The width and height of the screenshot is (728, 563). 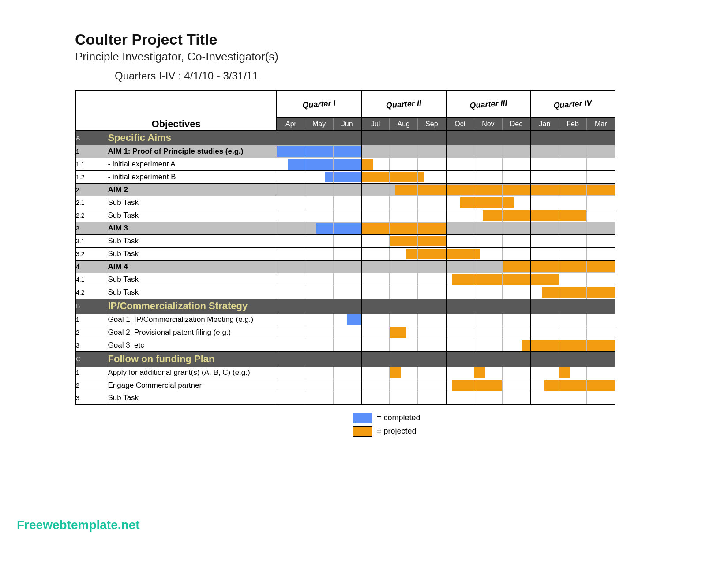 What do you see at coordinates (92, 241) in the screenshot?
I see `row-id: 3.1` at bounding box center [92, 241].